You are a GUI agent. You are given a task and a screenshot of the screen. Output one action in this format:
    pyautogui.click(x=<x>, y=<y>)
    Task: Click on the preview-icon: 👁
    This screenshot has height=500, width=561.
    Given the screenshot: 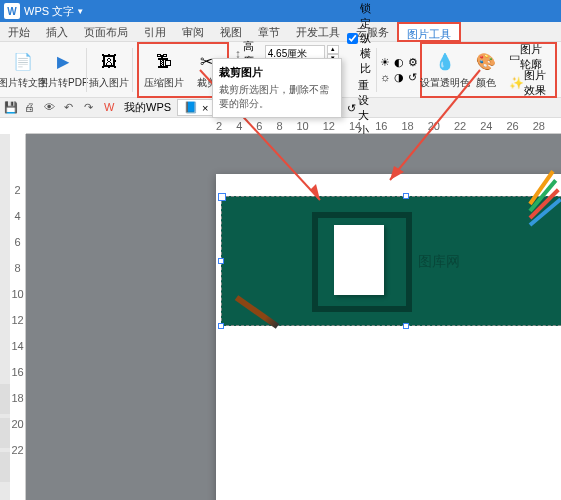 What is the action you would take?
    pyautogui.click(x=51, y=108)
    